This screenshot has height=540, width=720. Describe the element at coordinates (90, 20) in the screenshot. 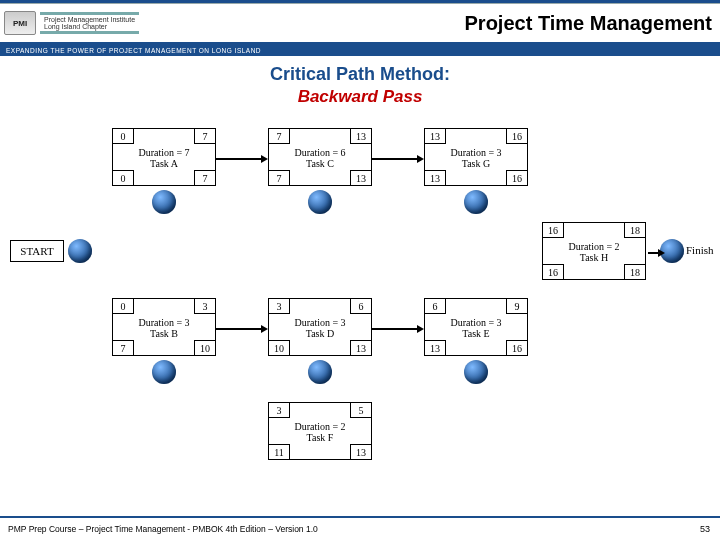

I see `logo-line1: Project Management Institute` at that location.